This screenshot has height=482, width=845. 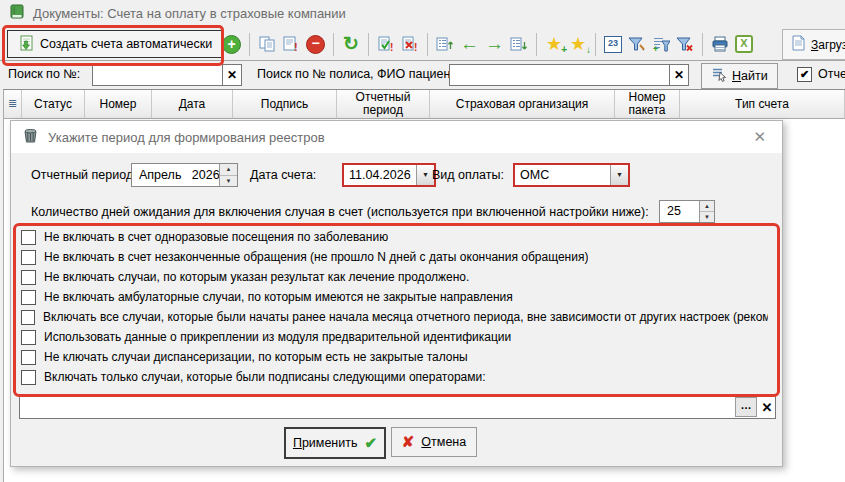 What do you see at coordinates (389, 175) in the screenshot?
I see `invoice-date-combobox: 11.04.2026 ▼` at bounding box center [389, 175].